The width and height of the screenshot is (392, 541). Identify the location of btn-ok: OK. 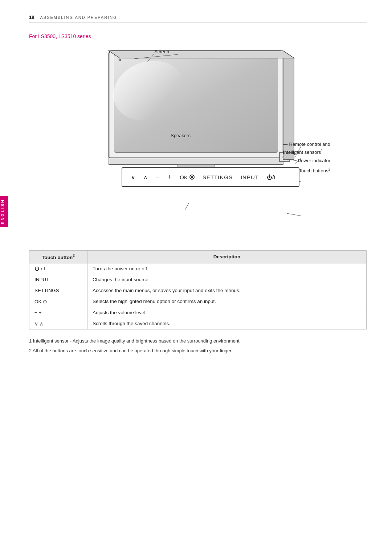
(187, 177).